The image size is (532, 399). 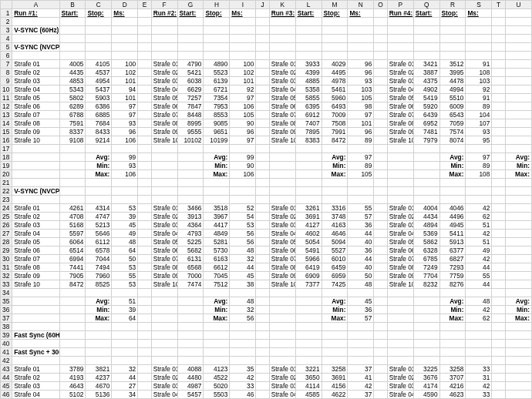 What do you see at coordinates (164, 89) in the screenshot?
I see `cell: Strafe 04` at bounding box center [164, 89].